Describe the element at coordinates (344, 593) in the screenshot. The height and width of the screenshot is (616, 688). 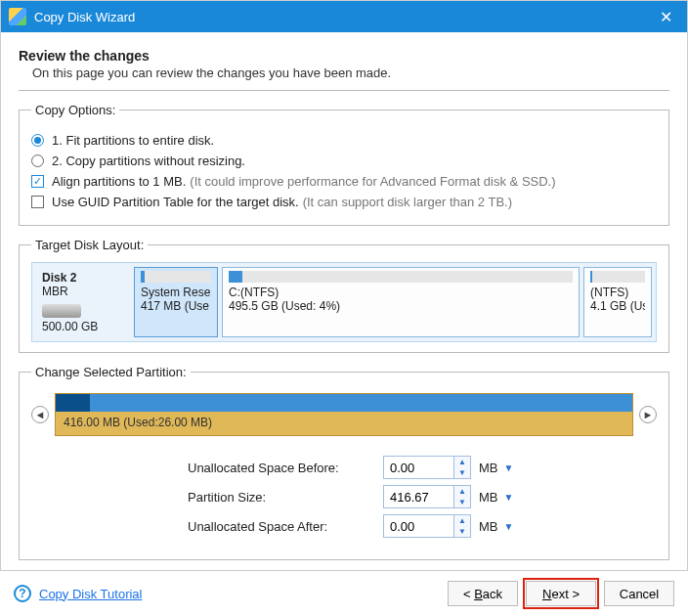
I see `footer: ? Copy Disk Tutorial < Back Next > Cance…` at that location.